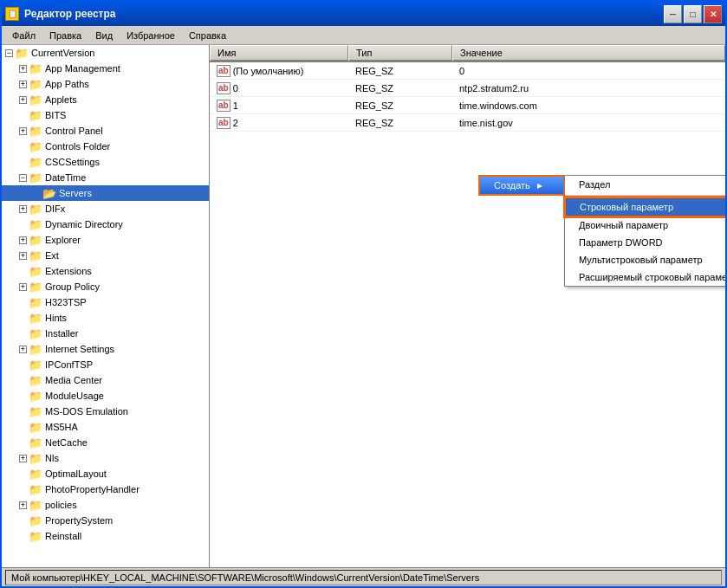 The height and width of the screenshot is (588, 727). What do you see at coordinates (76, 474) in the screenshot?
I see `tree-item-label: OptimalLayout` at bounding box center [76, 474].